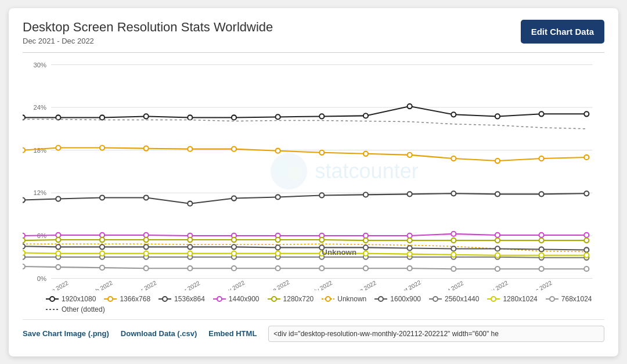 The image size is (627, 364). Describe the element at coordinates (409, 284) in the screenshot. I see `svg-text: Sept 2022` at that location.